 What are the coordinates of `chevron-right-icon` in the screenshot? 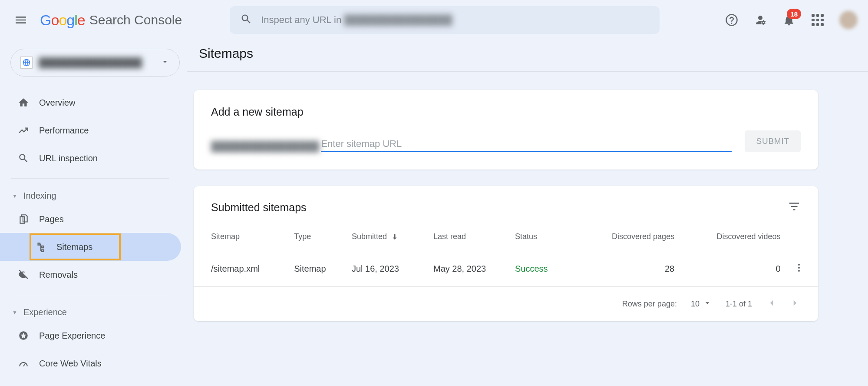 It's located at (795, 303).